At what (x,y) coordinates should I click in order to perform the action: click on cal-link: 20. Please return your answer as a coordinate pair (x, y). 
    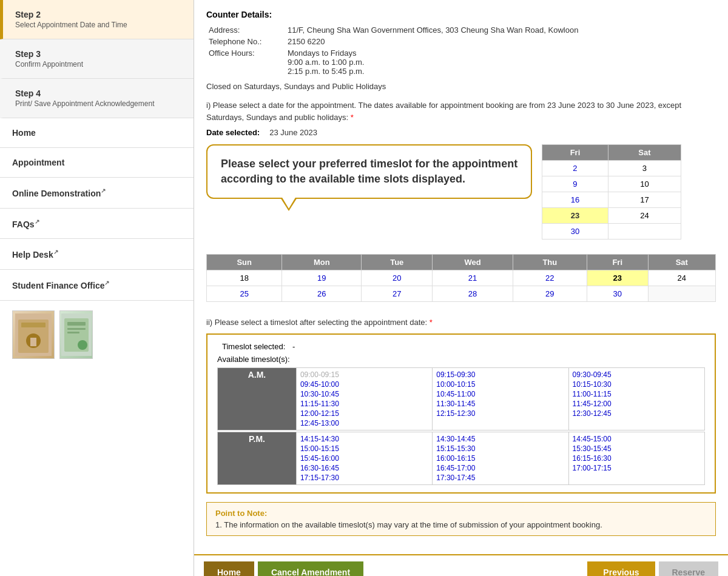
    Looking at the image, I should click on (397, 278).